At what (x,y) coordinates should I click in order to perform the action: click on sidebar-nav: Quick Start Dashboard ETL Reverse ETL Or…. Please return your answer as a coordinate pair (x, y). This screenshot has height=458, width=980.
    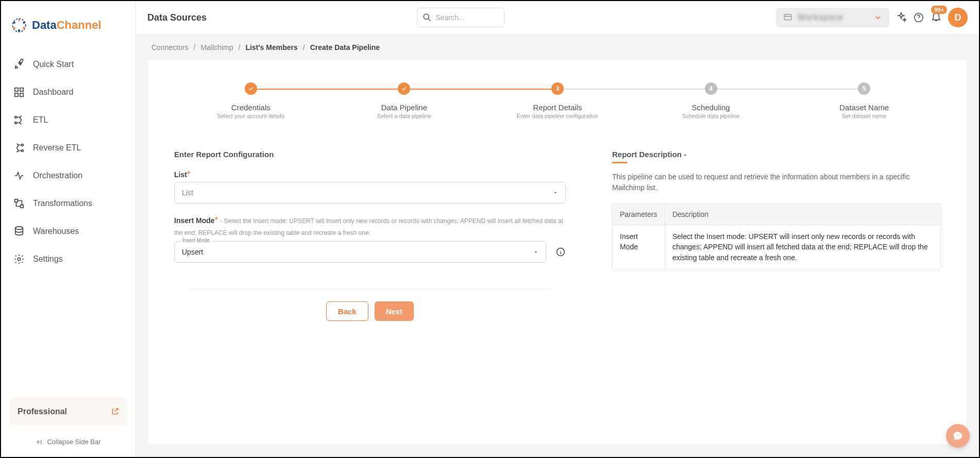
    Looking at the image, I should click on (68, 162).